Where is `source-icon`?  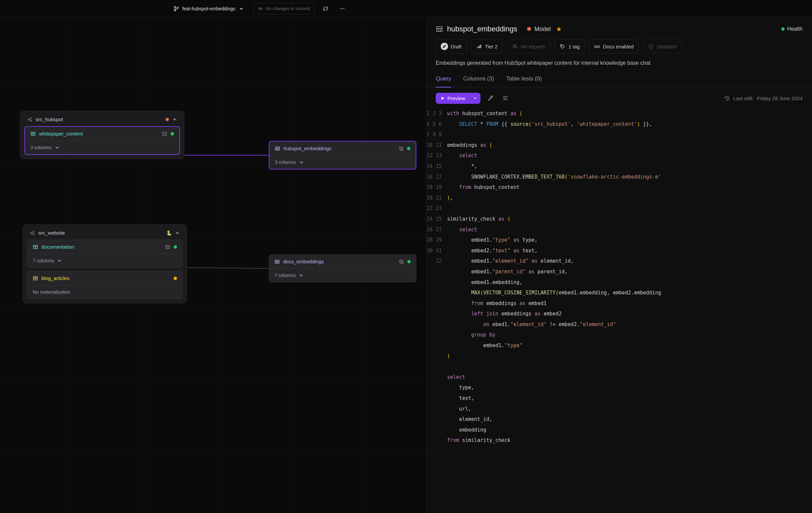 source-icon is located at coordinates (30, 119).